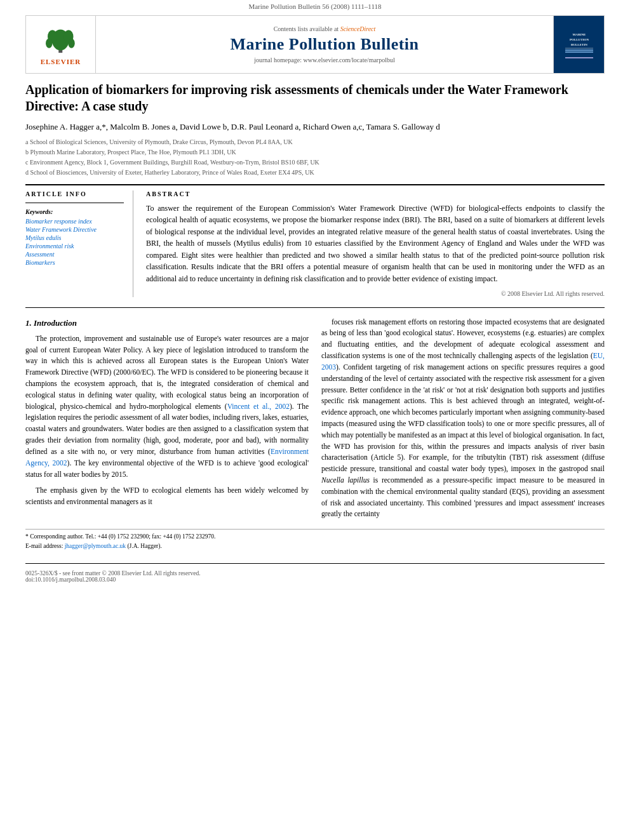 The width and height of the screenshot is (630, 840). What do you see at coordinates (315, 127) in the screenshot?
I see `authors: Josephine A. Hagger a,*, Malcolm B. Jone…` at bounding box center [315, 127].